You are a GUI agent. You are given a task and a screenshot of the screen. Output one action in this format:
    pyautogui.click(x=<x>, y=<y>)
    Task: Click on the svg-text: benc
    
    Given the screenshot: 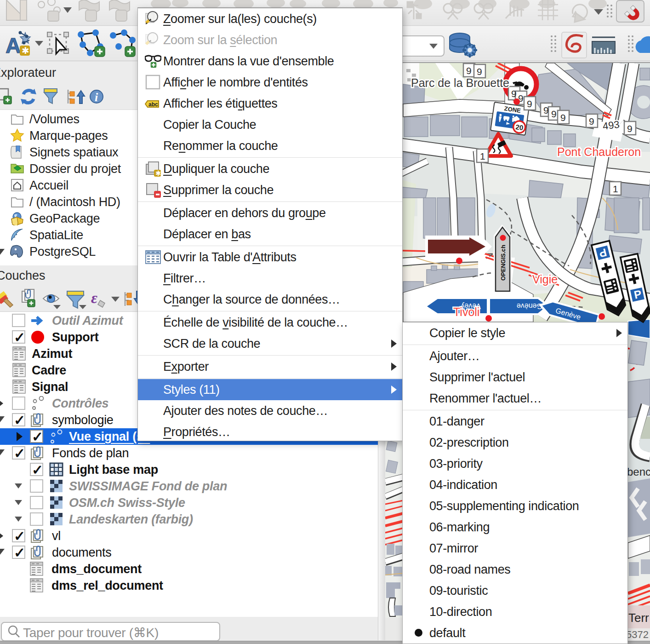 What is the action you would take?
    pyautogui.click(x=639, y=472)
    